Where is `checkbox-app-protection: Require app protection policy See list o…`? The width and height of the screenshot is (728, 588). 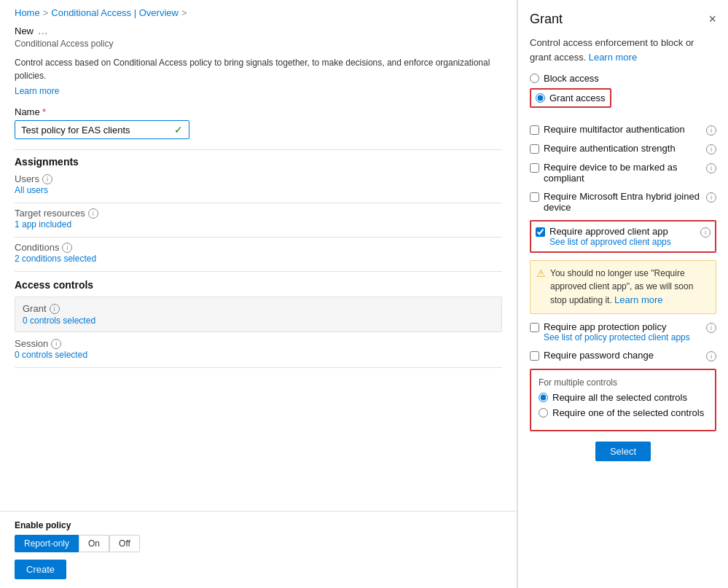
checkbox-app-protection: Require app protection policy See list o… is located at coordinates (623, 332).